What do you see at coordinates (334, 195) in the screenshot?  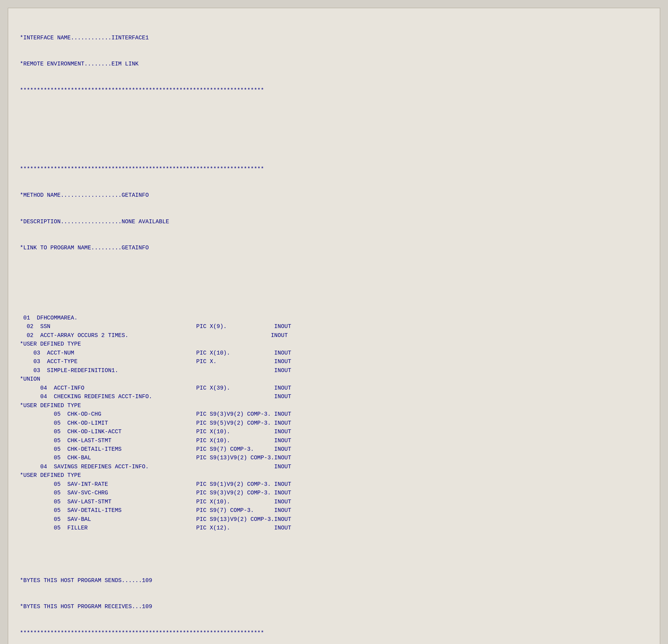 I see `method-name-line: *METHOD NAME..................GETAINFO` at bounding box center [334, 195].